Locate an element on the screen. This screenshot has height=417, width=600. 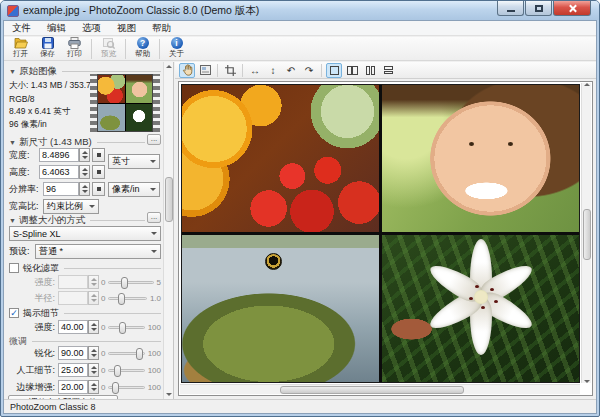
flip-vertical-button: ↕ is located at coordinates (273, 70).